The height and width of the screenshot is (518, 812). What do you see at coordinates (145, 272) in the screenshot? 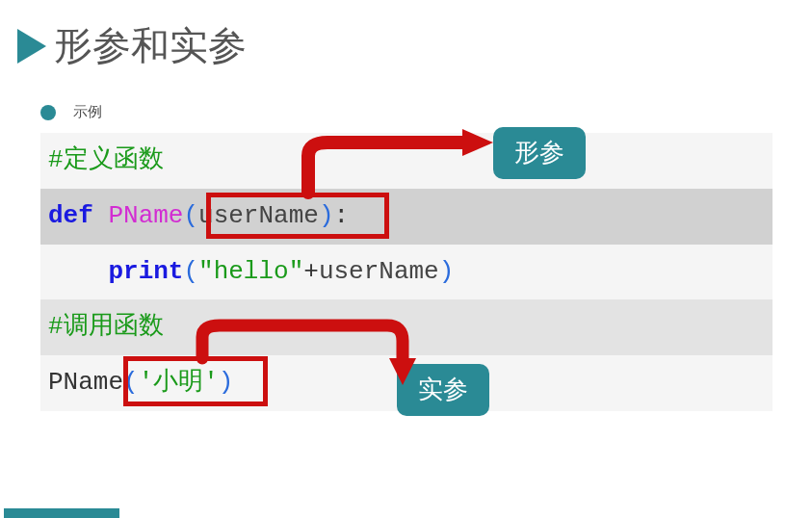
I see `print-fn: print` at bounding box center [145, 272].